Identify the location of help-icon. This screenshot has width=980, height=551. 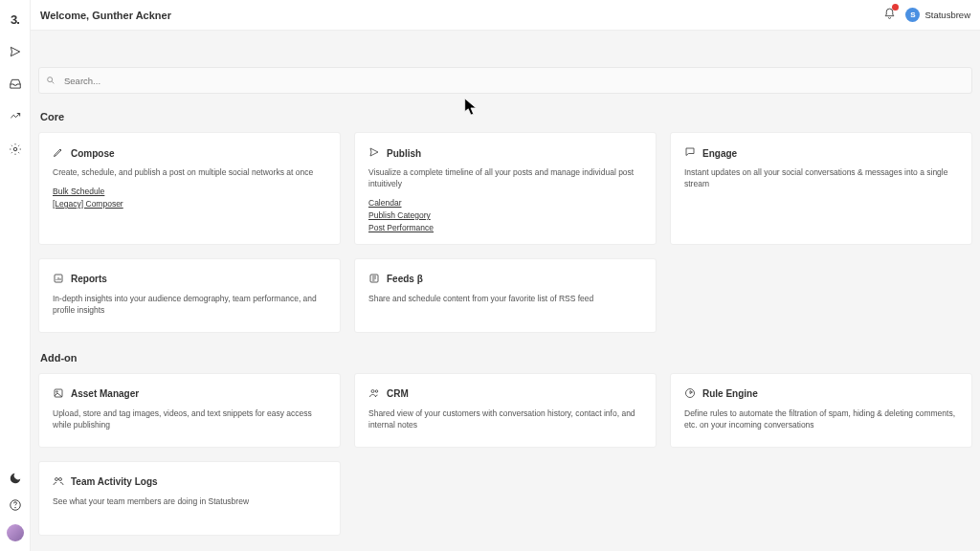
(15, 505).